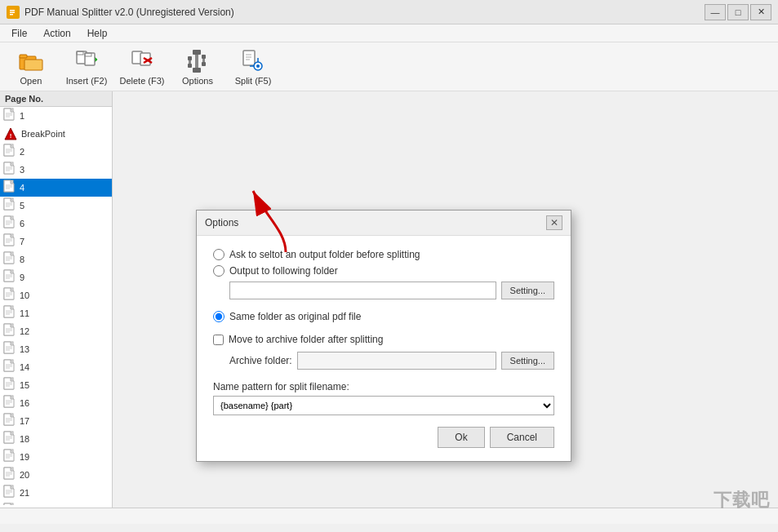 The width and height of the screenshot is (778, 532). Describe the element at coordinates (56, 349) in the screenshot. I see `list-item: 13` at that location.